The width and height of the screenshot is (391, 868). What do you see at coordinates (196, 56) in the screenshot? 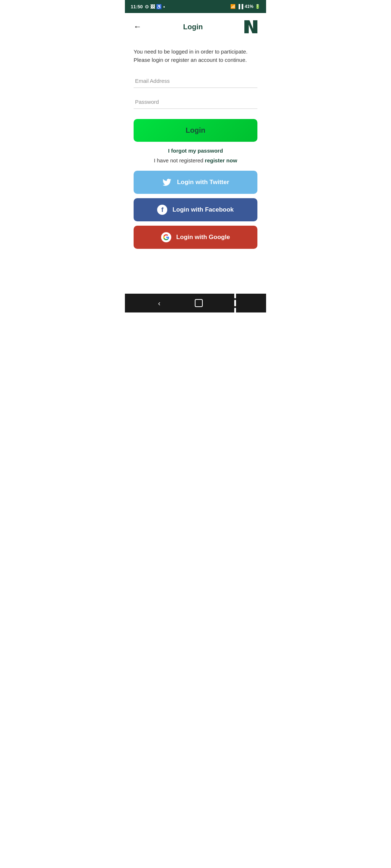
I see `description-text: You need to be logged in in order to par…` at bounding box center [196, 56].